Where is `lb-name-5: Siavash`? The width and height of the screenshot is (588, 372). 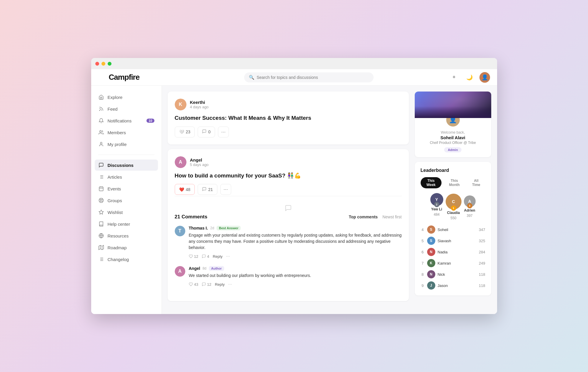 lb-name-5: Siavash is located at coordinates (457, 241).